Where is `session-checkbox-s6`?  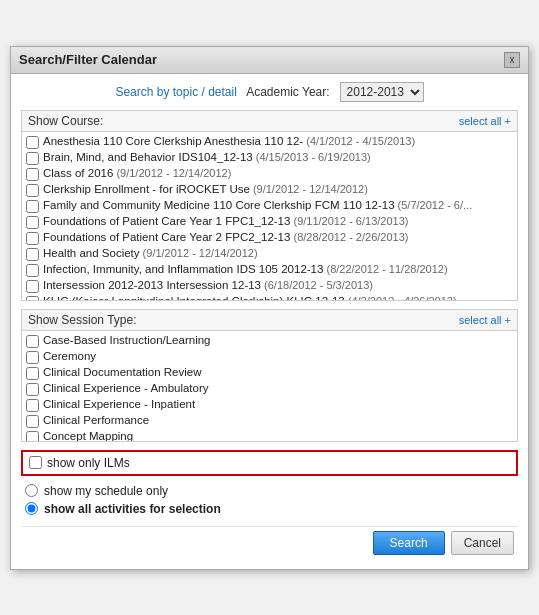 session-checkbox-s6 is located at coordinates (32, 422).